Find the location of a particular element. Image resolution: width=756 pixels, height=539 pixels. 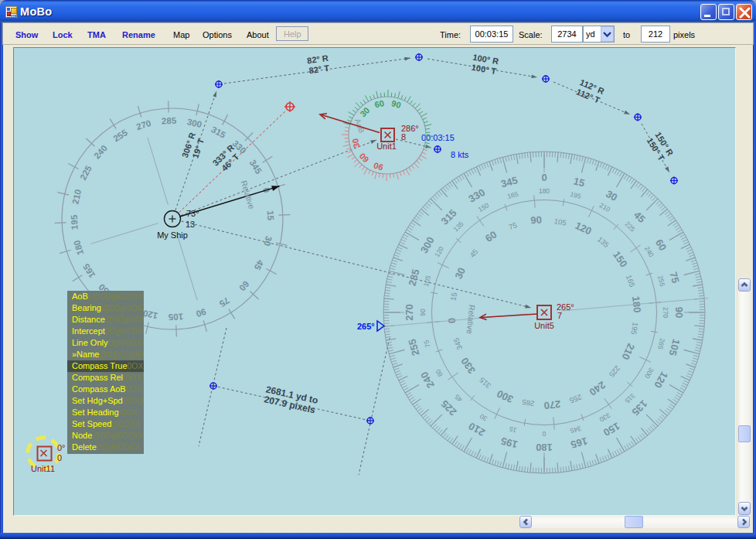

svg-text: 265° is located at coordinates (366, 326).